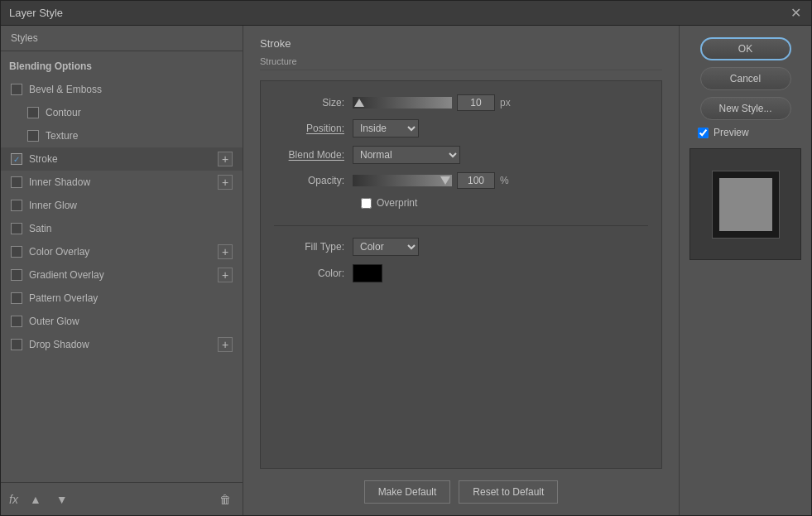  I want to click on gradient-overlay-label: Gradient Overlay, so click(123, 275).